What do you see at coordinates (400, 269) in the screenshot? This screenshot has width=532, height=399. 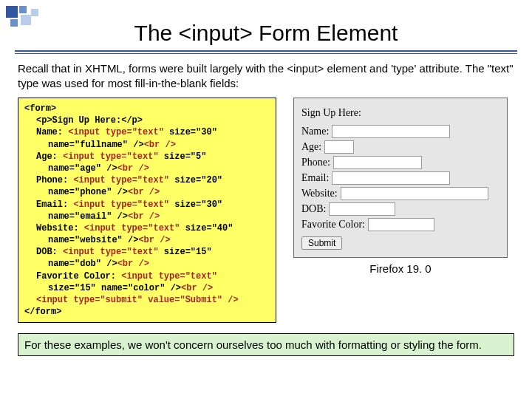 I see `preview-caption: Firefox 19. 0` at bounding box center [400, 269].